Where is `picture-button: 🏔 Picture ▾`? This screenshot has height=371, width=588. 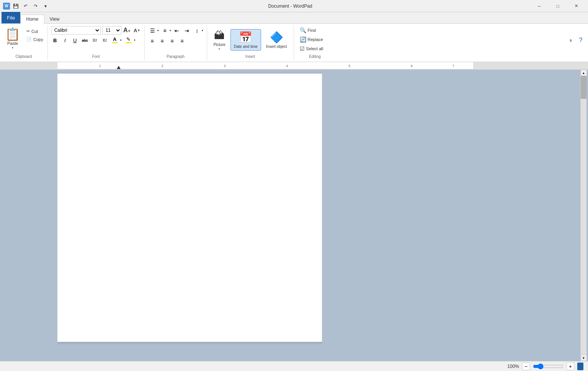
picture-button: 🏔 Picture ▾ is located at coordinates (220, 40).